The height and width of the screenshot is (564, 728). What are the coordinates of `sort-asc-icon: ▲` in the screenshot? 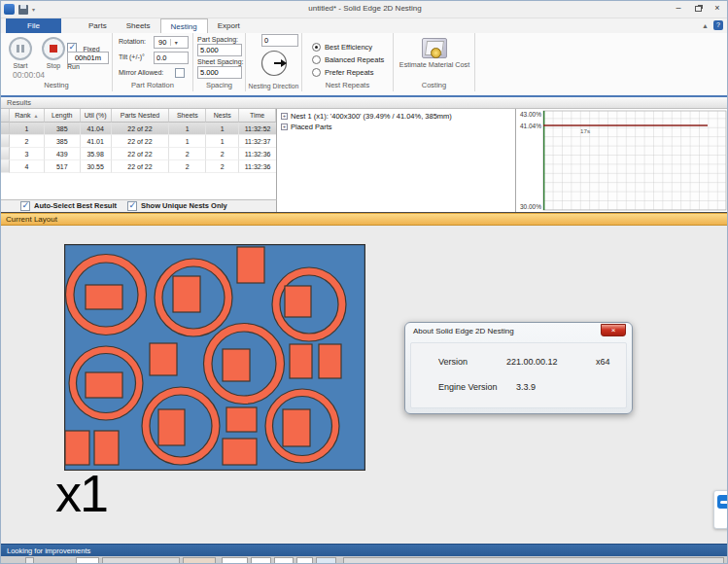 It's located at (37, 116).